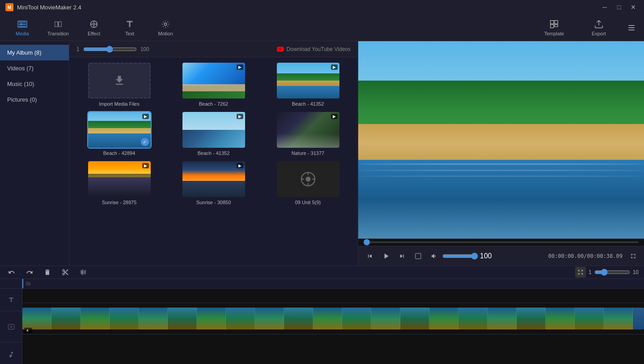 The width and height of the screenshot is (644, 364). I want to click on forward-button, so click(402, 256).